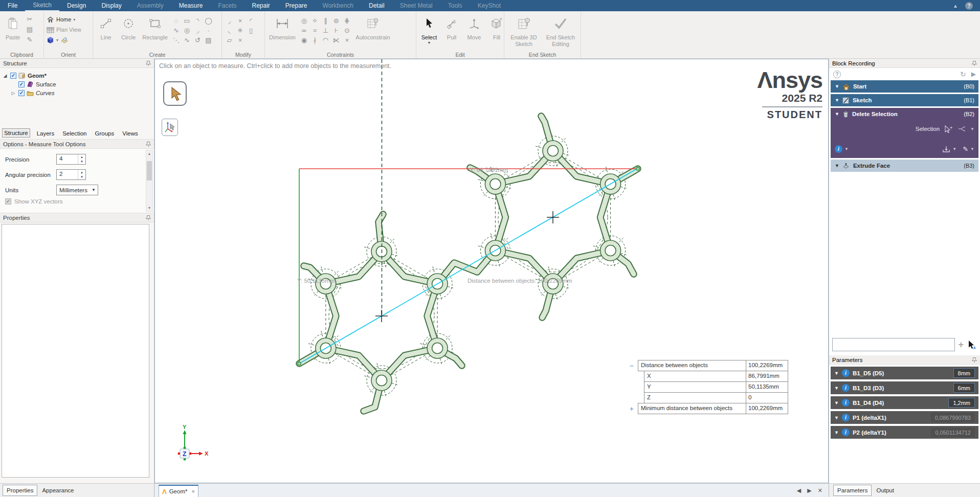 The height and width of the screenshot is (497, 980). Describe the element at coordinates (179, 491) in the screenshot. I see `document-tab-geom: Λ Geom* ×` at that location.